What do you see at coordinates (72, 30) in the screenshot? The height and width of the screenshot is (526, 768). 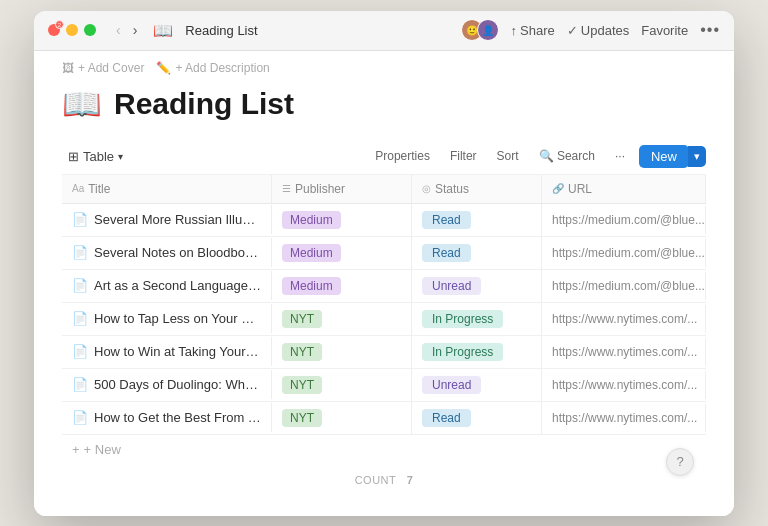 I see `minimize-button` at bounding box center [72, 30].